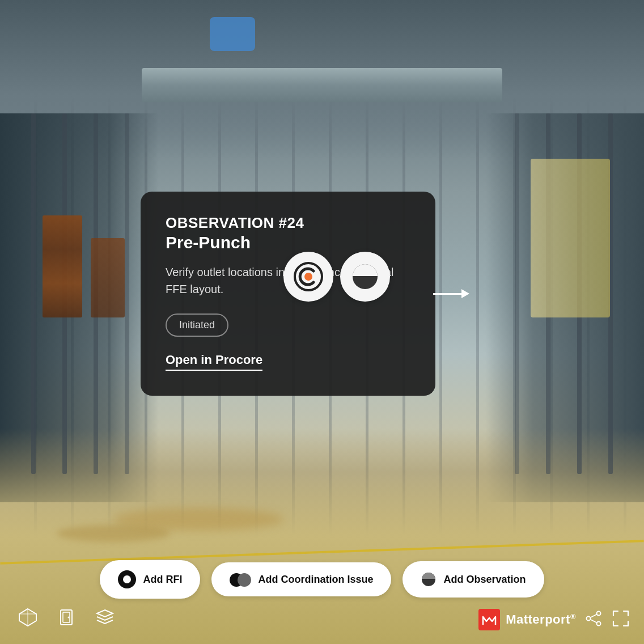  Describe the element at coordinates (214, 362) in the screenshot. I see `open-procore-link: Open in Procore` at that location.